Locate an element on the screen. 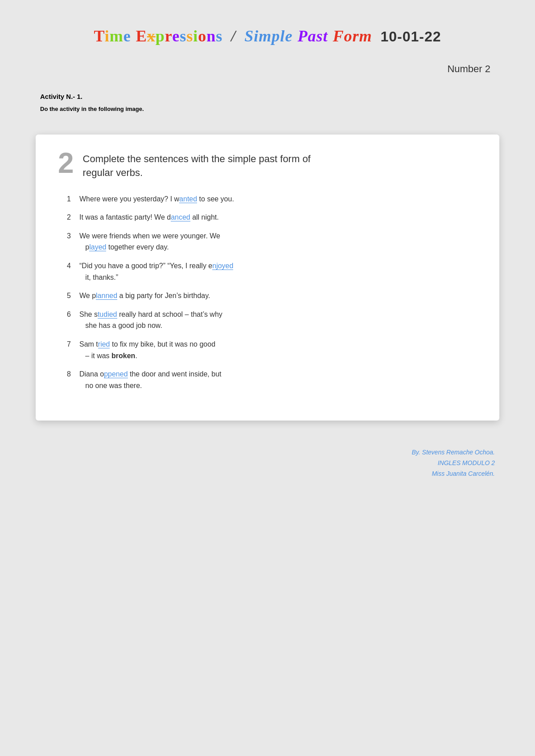 The width and height of the screenshot is (535, 756). sentence-2: 2 It was a fantastic party! We danced al… is located at coordinates (272, 217).